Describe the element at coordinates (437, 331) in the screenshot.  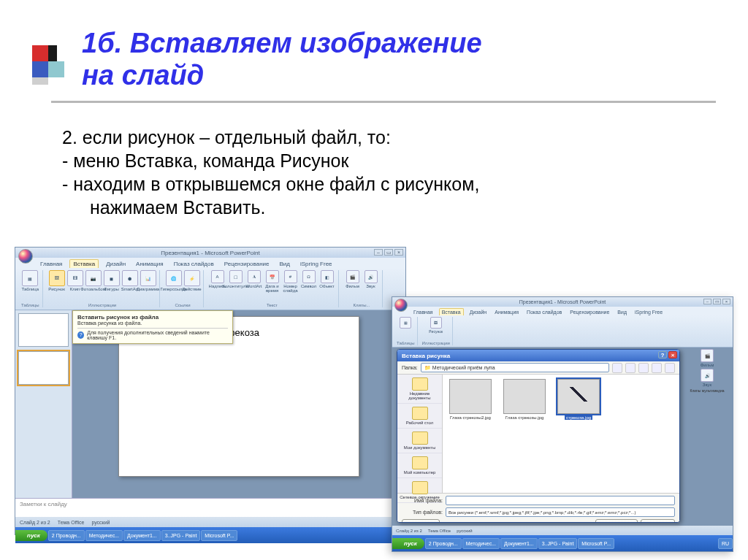
I see `ribbon-group-illustrations: 🖼Рисунок Иллюстрации` at that location.